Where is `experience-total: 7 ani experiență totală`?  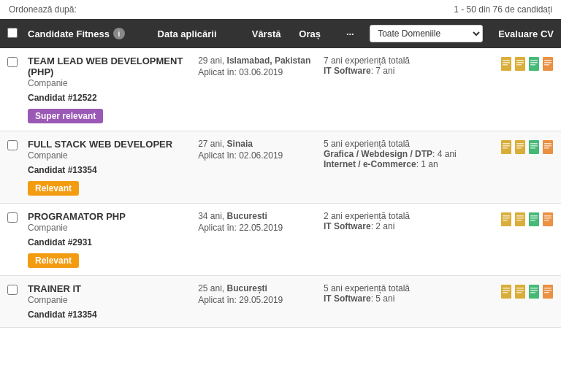 experience-total: 7 ani experiență totală is located at coordinates (391, 61).